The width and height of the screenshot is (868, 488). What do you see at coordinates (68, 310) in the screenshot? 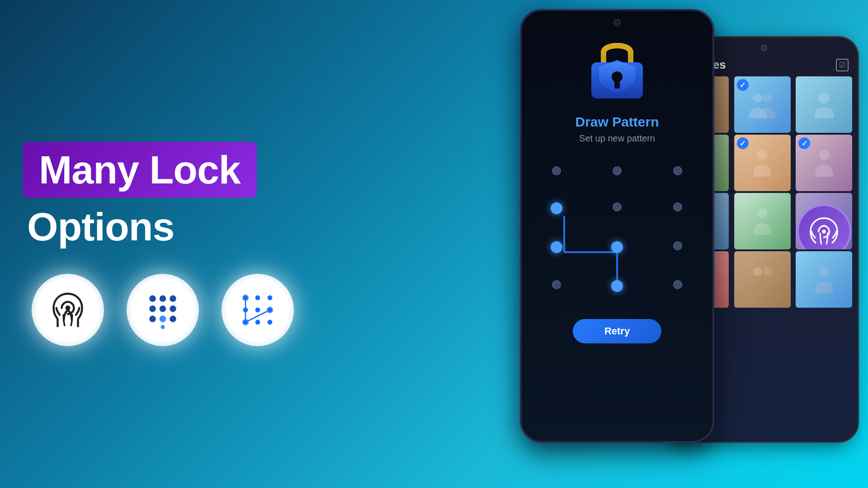
I see `fingerprint-circle` at bounding box center [68, 310].